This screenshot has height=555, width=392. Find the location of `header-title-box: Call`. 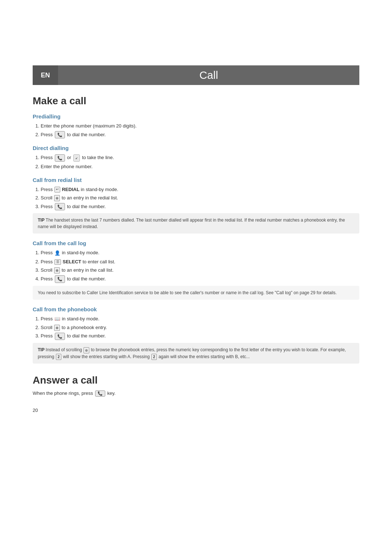

header-title-box: Call is located at coordinates (209, 75).